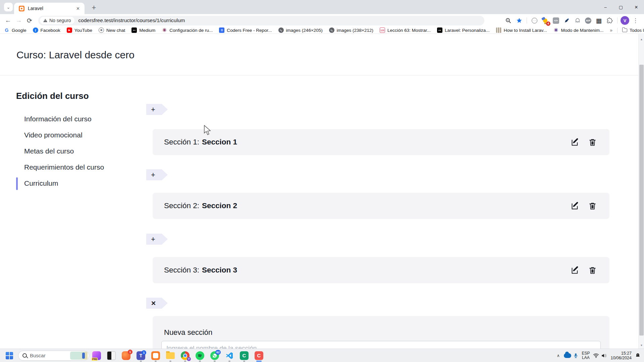 This screenshot has height=362, width=644. Describe the element at coordinates (111, 355) in the screenshot. I see `taskbar-app-photos` at that location.